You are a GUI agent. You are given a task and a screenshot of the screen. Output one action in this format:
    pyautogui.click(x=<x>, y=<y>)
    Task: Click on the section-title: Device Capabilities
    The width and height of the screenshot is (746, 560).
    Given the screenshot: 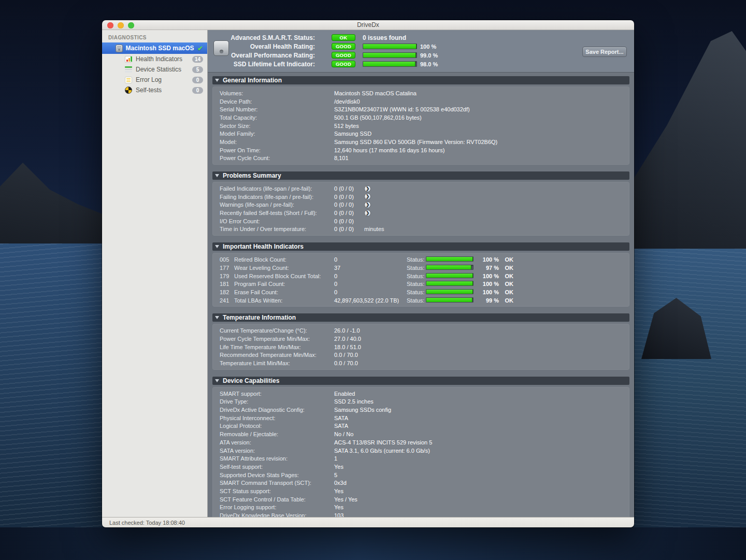 What is the action you would take?
    pyautogui.click(x=251, y=381)
    